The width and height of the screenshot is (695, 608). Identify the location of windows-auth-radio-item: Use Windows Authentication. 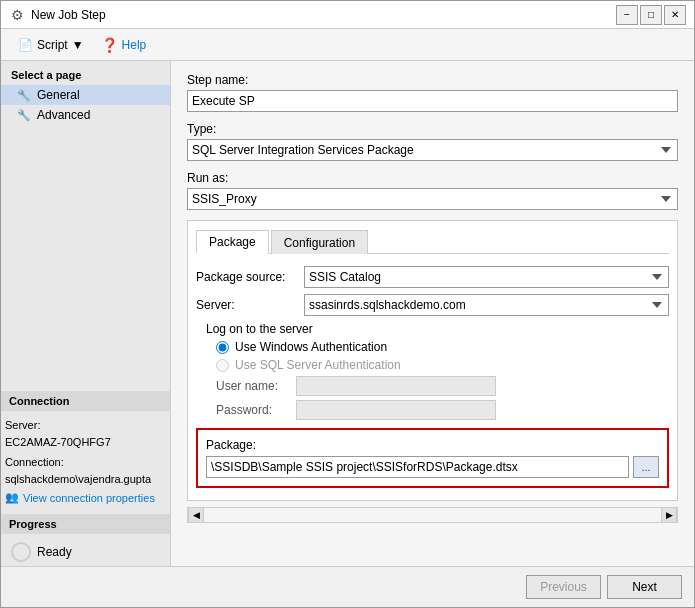
(442, 347).